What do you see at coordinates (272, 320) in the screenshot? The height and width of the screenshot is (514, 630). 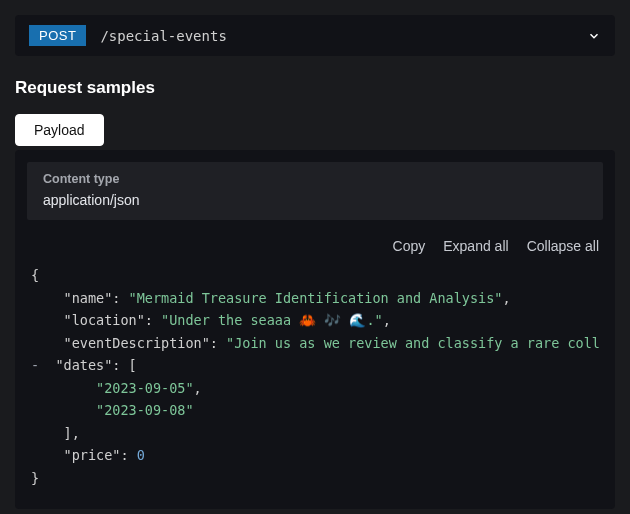 I see `json-value-location: "Under the seaaa 🦀 🎶 🌊."` at bounding box center [272, 320].